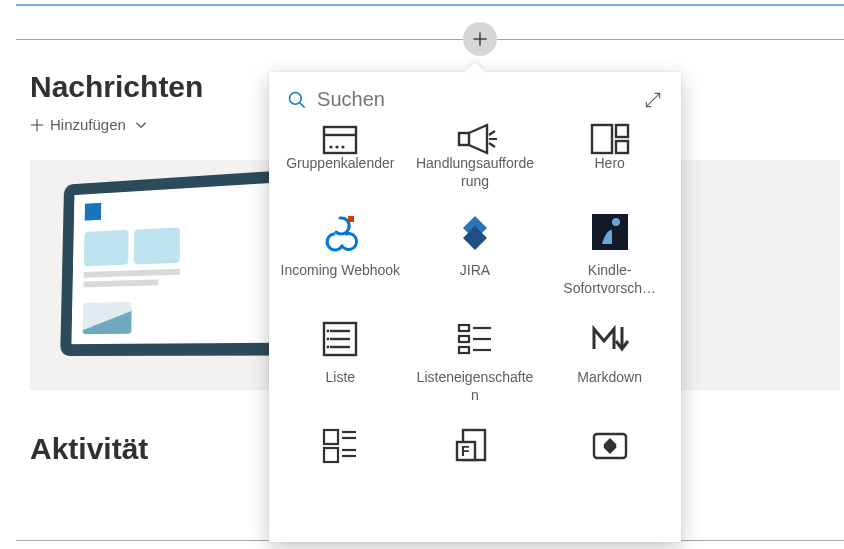 This screenshot has height=549, width=844. I want to click on webhook-icon, so click(340, 232).